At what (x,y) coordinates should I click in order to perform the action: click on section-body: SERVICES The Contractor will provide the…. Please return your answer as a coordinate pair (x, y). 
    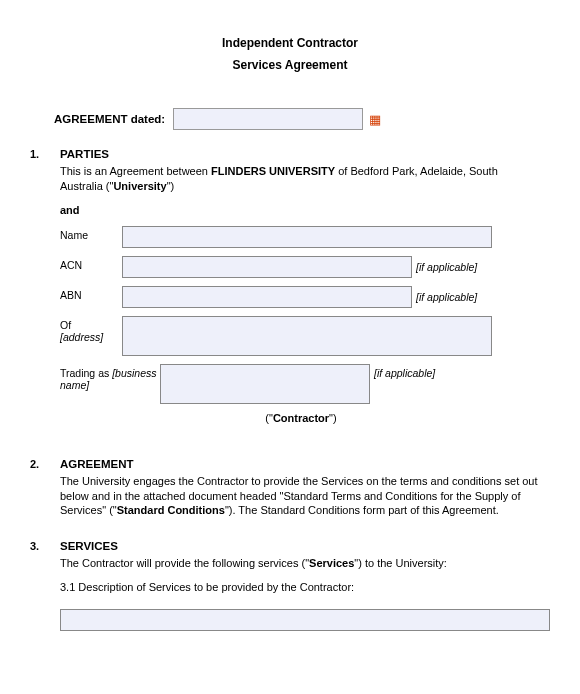
    Looking at the image, I should click on (305, 568).